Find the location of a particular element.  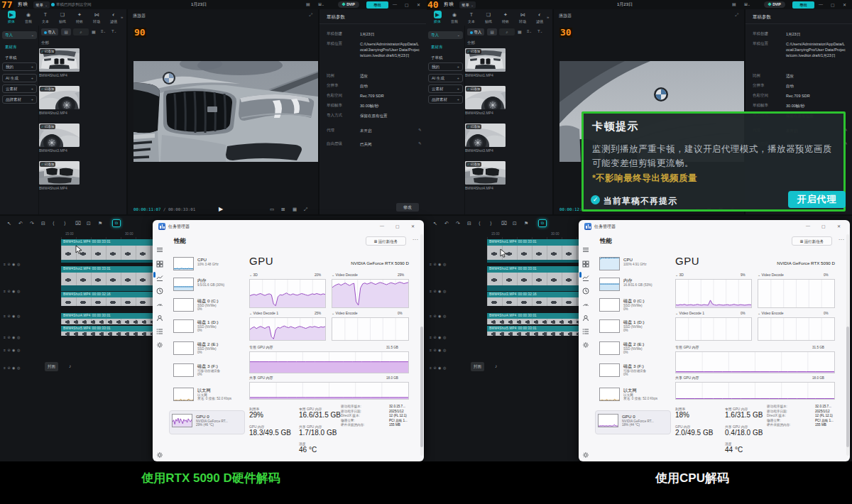

delete-icon: ⌧ is located at coordinates (504, 223).